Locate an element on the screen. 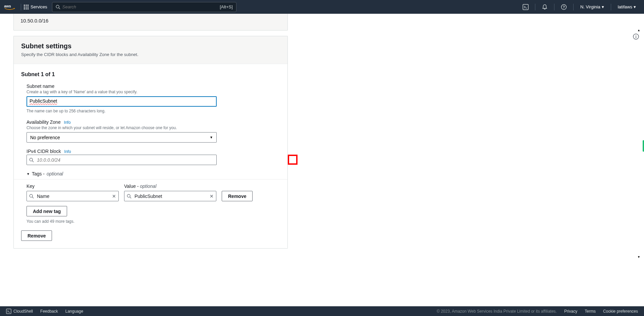 This screenshot has height=316, width=644. help-icon: ? is located at coordinates (564, 7).